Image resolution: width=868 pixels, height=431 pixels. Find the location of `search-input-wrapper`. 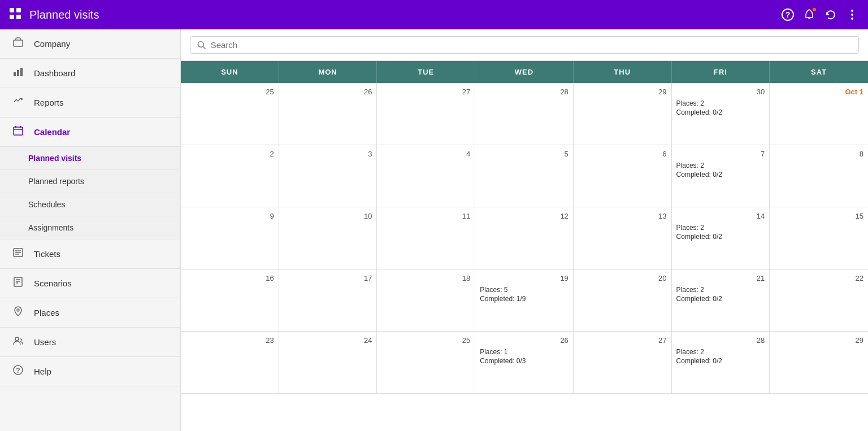

search-input-wrapper is located at coordinates (524, 45).